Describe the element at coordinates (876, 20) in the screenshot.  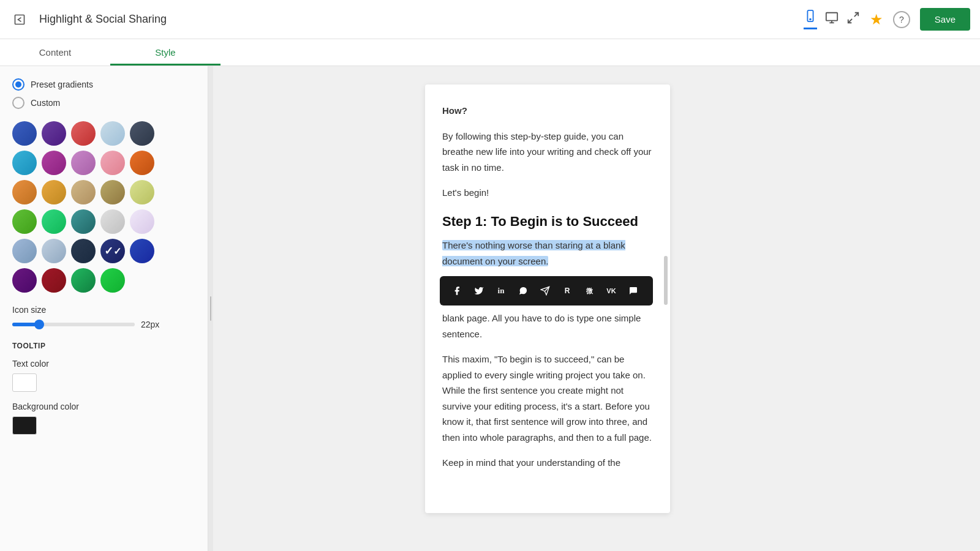
I see `star-icon: ★` at that location.